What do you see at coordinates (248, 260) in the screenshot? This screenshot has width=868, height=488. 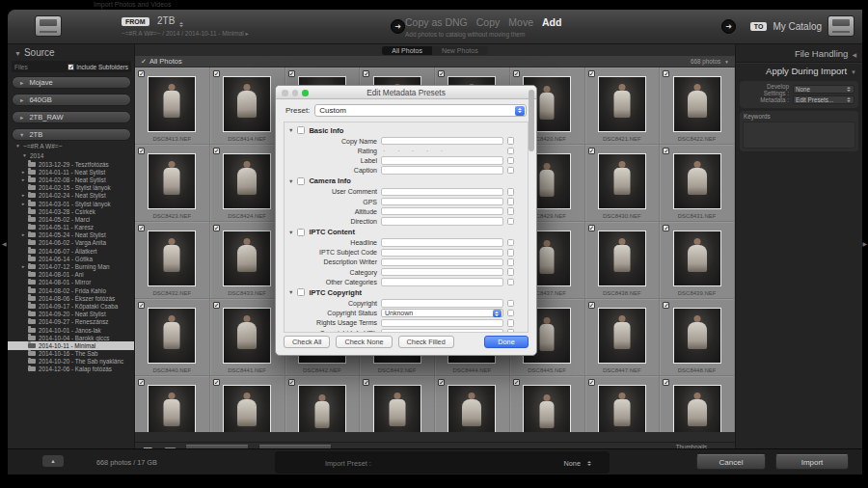 I see `photo-cell: DSC8433.NEF` at bounding box center [248, 260].